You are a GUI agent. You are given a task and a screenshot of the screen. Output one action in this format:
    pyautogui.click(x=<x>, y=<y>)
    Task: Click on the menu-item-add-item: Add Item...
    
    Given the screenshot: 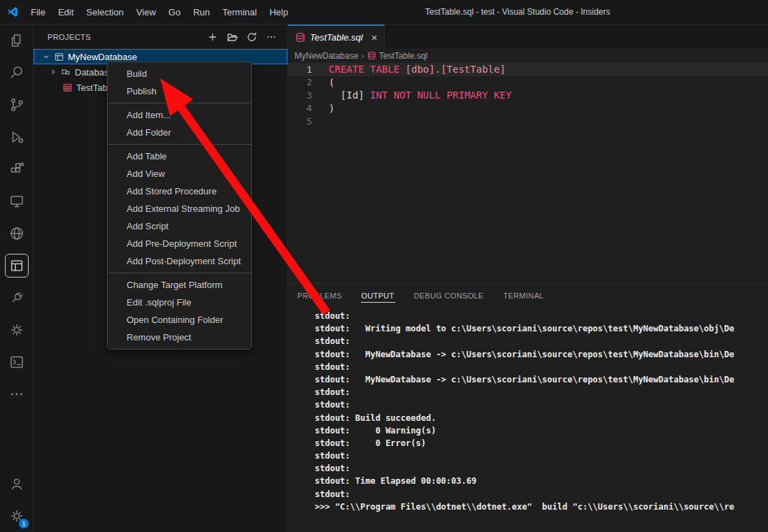 What is the action you would take?
    pyautogui.click(x=179, y=115)
    